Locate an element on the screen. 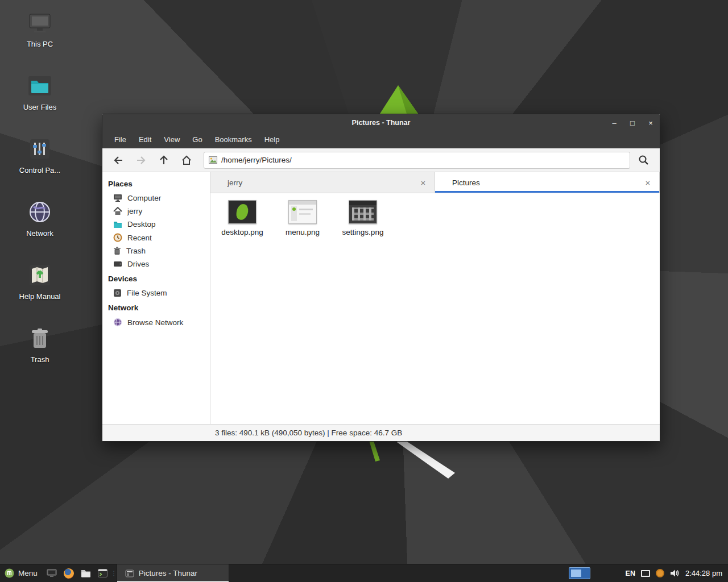 The image size is (728, 582). sidebar-item-recent: Recent is located at coordinates (156, 238).